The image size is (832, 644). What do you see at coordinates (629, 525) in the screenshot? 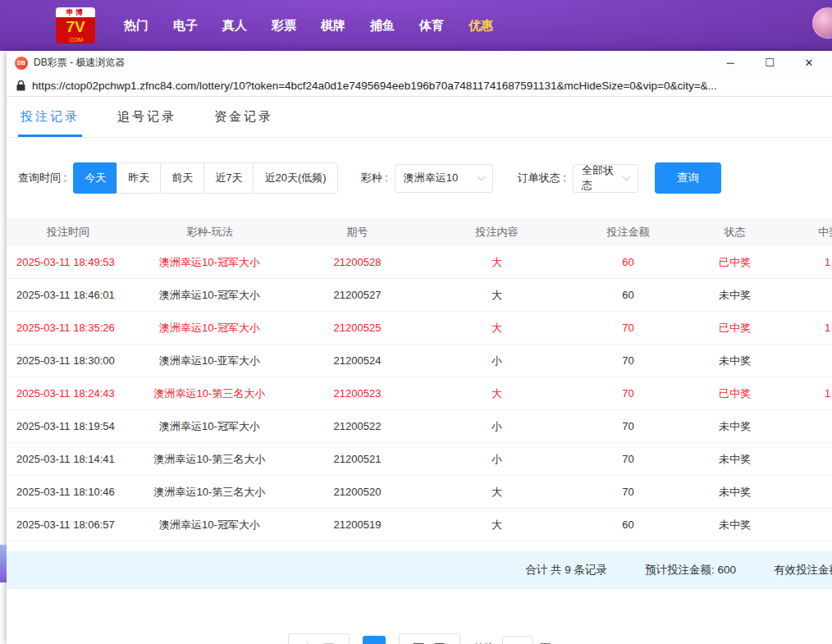
I see `cell-bet-amount: 60` at bounding box center [629, 525].